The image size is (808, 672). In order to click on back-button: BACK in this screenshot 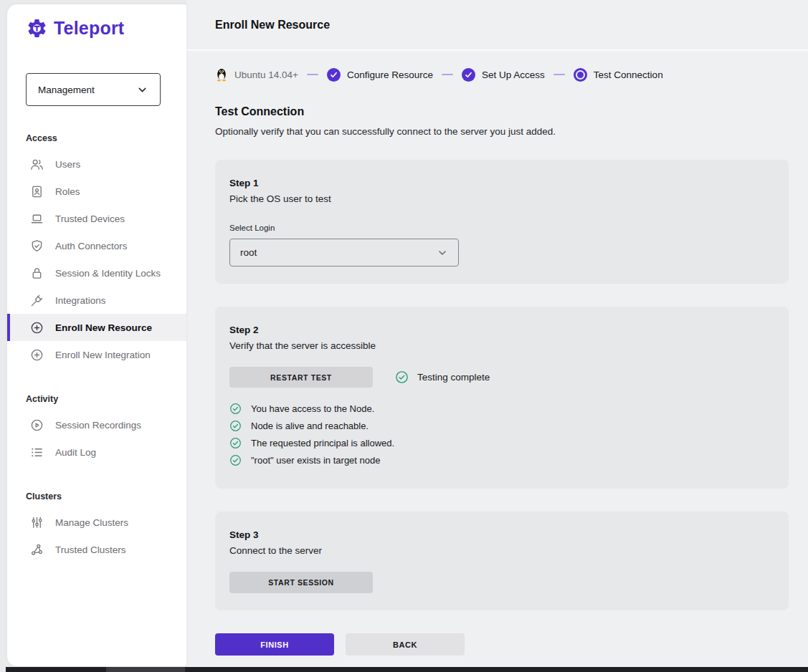, I will do `click(405, 645)`.